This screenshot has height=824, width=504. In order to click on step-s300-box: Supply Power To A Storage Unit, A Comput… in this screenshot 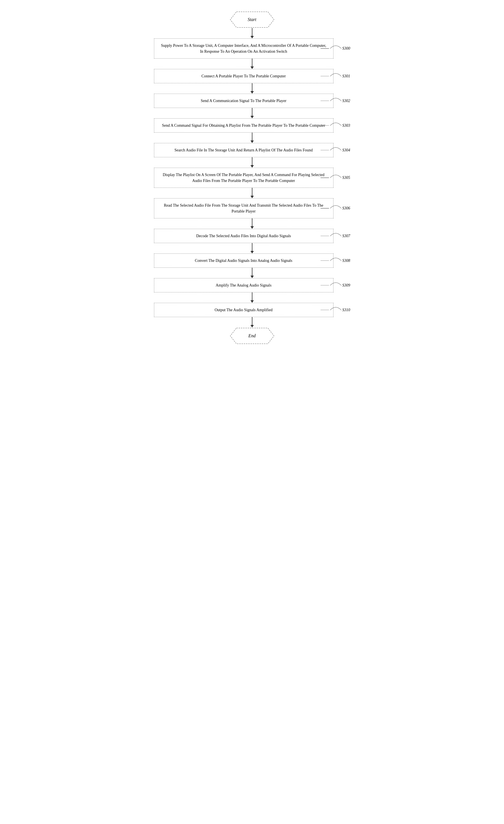, I will do `click(243, 48)`.